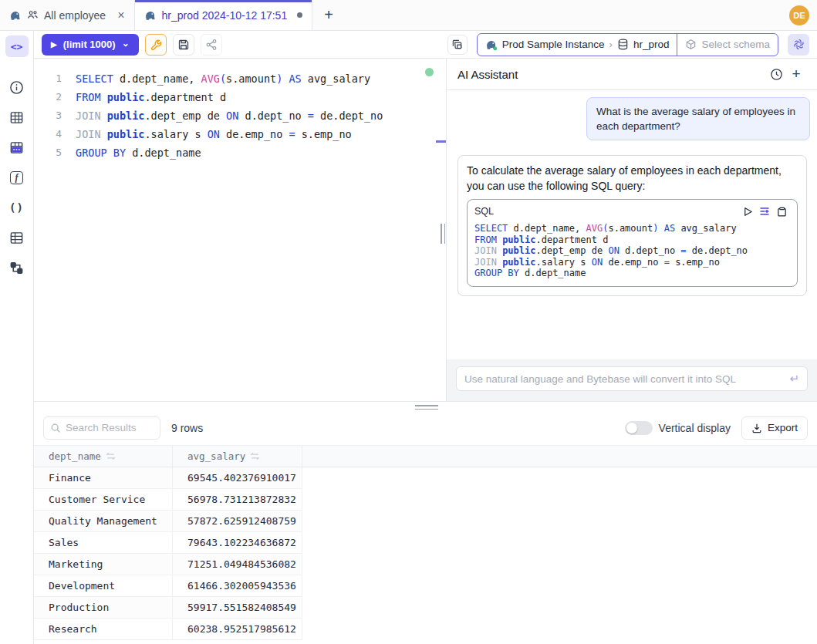 The height and width of the screenshot is (644, 817). I want to click on run-code-icon, so click(748, 211).